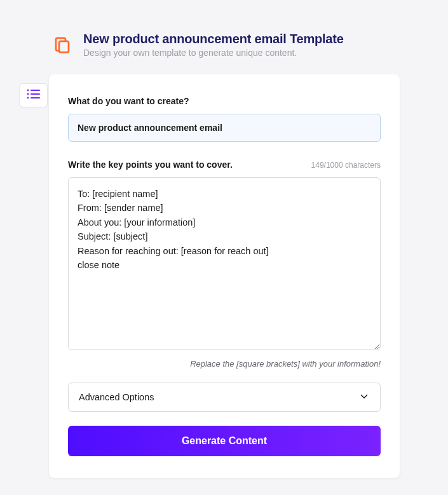 The width and height of the screenshot is (448, 495). Describe the element at coordinates (214, 39) in the screenshot. I see `page-title: New product announcement email Template` at that location.